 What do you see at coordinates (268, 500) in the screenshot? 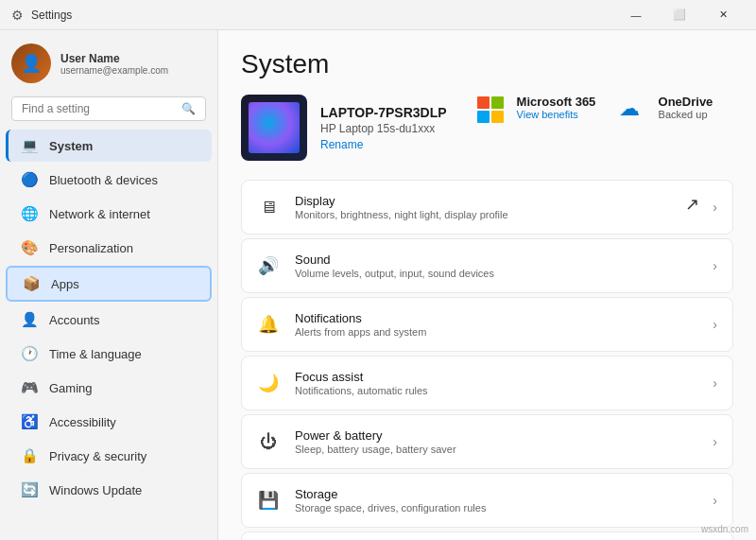
I see `storage-icon: 💾` at bounding box center [268, 500].